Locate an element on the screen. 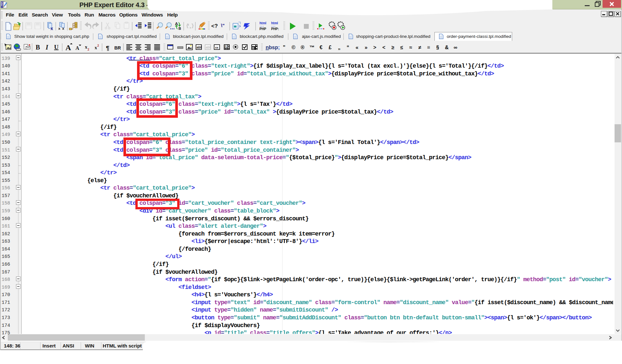  svg-text: nbsp; is located at coordinates (273, 47).